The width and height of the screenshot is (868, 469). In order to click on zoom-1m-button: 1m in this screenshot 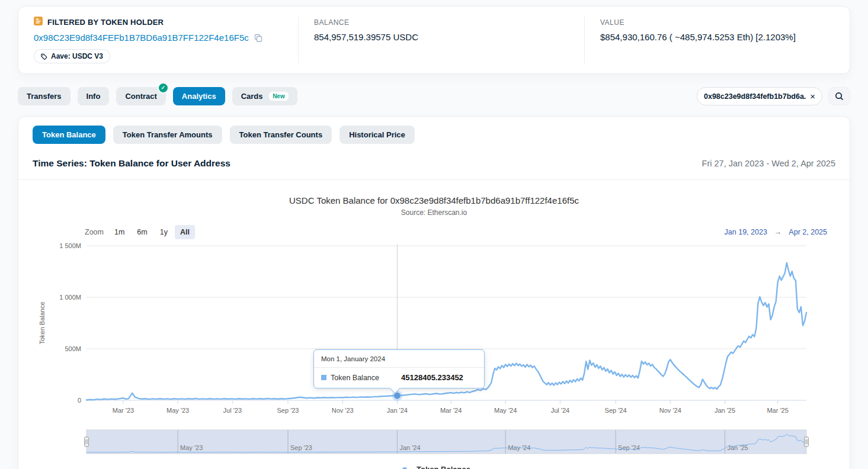, I will do `click(120, 232)`.